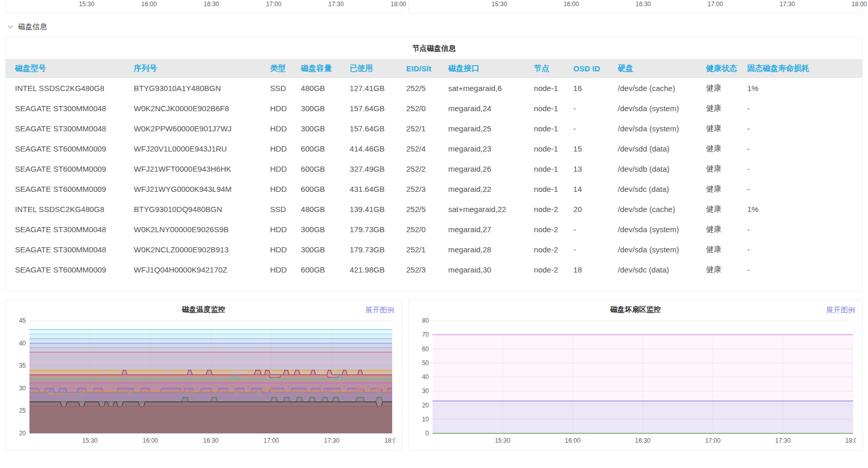 The image size is (868, 468). Describe the element at coordinates (724, 68) in the screenshot. I see `column-header: 健康状态` at that location.